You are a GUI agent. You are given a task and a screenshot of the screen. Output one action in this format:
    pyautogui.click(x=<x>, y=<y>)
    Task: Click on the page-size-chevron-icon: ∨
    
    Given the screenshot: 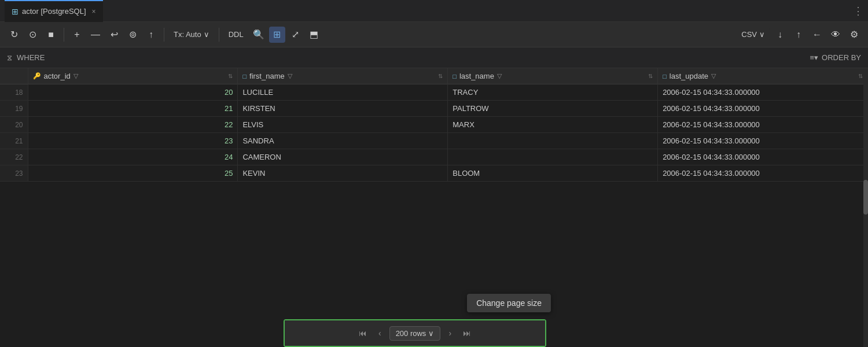 What is the action you would take?
    pyautogui.click(x=431, y=333)
    